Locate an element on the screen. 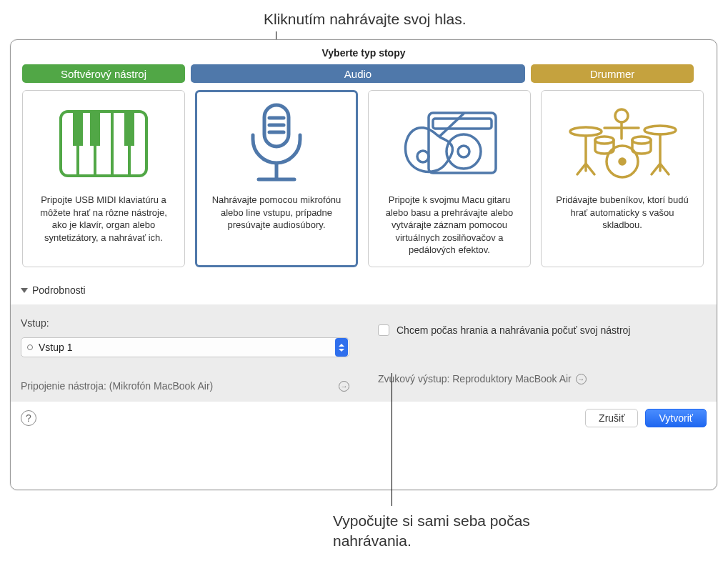  tab-drummer: Drummer is located at coordinates (612, 74).